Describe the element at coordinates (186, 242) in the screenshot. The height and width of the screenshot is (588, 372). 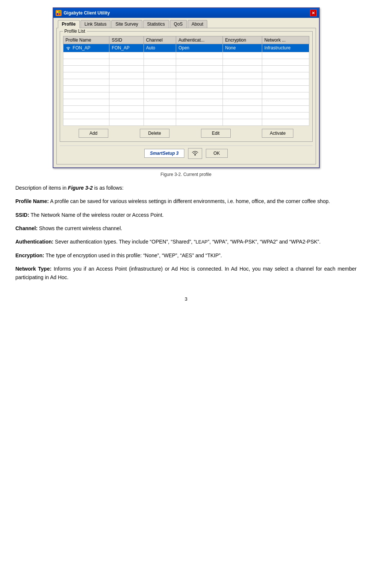
I see `auth-para: Authentication: Sever authentication typ…` at that location.